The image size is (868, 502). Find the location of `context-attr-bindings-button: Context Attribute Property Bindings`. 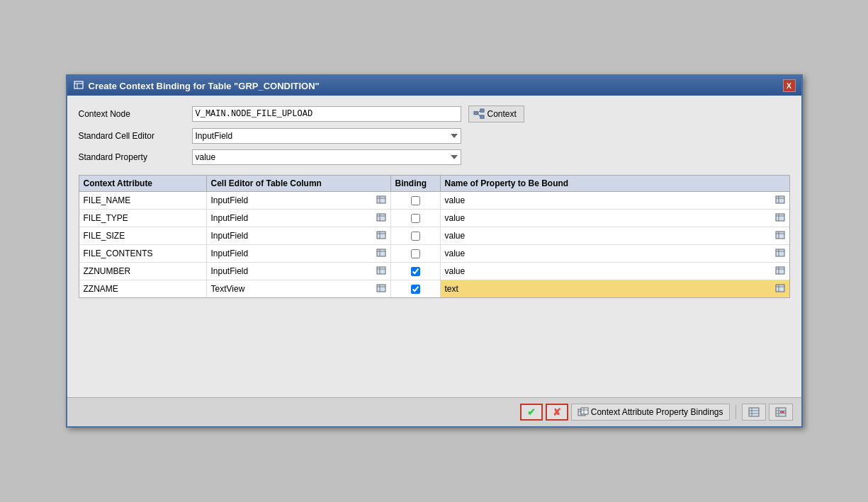

context-attr-bindings-button: Context Attribute Property Bindings is located at coordinates (650, 412).